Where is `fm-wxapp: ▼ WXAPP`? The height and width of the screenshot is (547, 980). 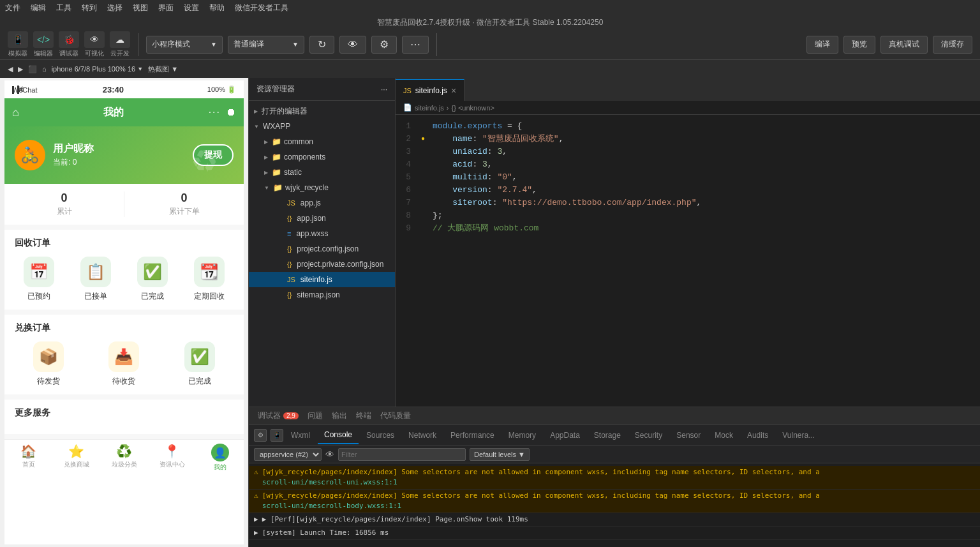 fm-wxapp: ▼ WXAPP is located at coordinates (322, 126).